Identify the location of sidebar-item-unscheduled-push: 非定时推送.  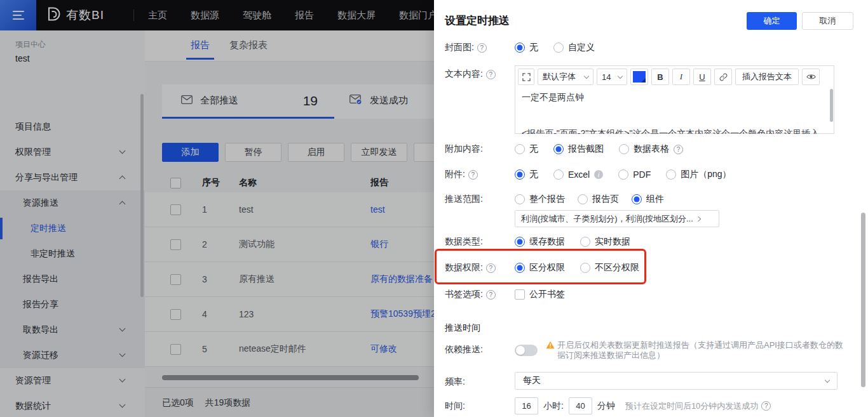
(72, 254).